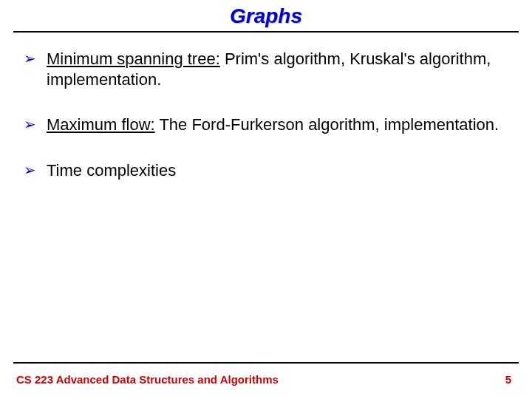  I want to click on list-item: ➢ Maximum flow: The Ford-Furkerson algor…, so click(266, 125).